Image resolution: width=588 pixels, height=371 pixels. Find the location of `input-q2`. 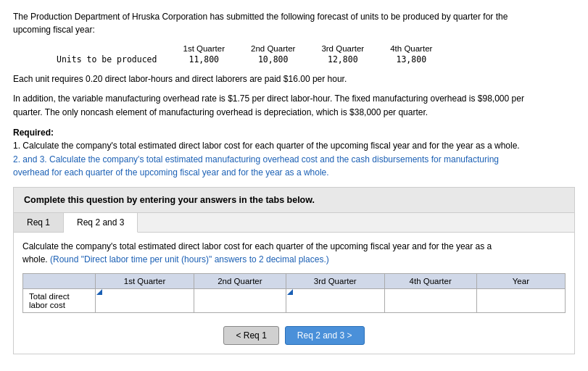

input-q2 is located at coordinates (240, 301).